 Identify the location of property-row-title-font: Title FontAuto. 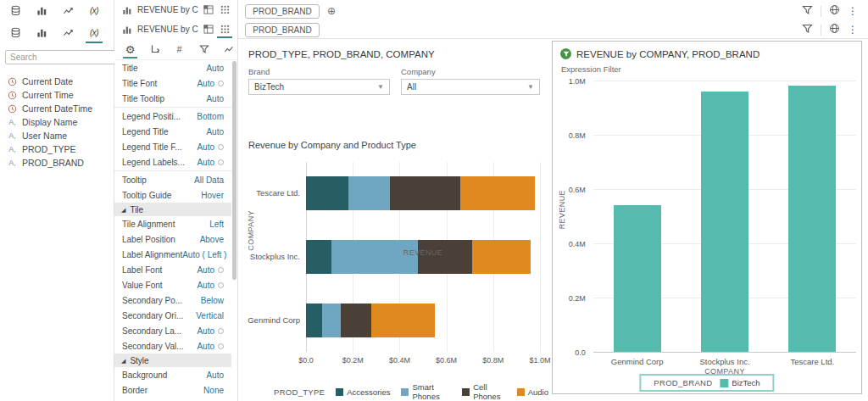
(173, 83).